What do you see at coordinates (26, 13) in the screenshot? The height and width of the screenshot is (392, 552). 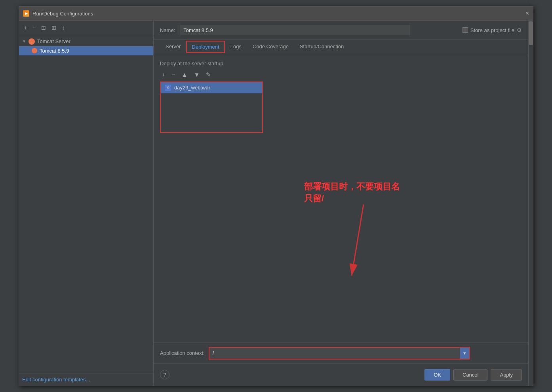 I see `app-icon: ▶` at bounding box center [26, 13].